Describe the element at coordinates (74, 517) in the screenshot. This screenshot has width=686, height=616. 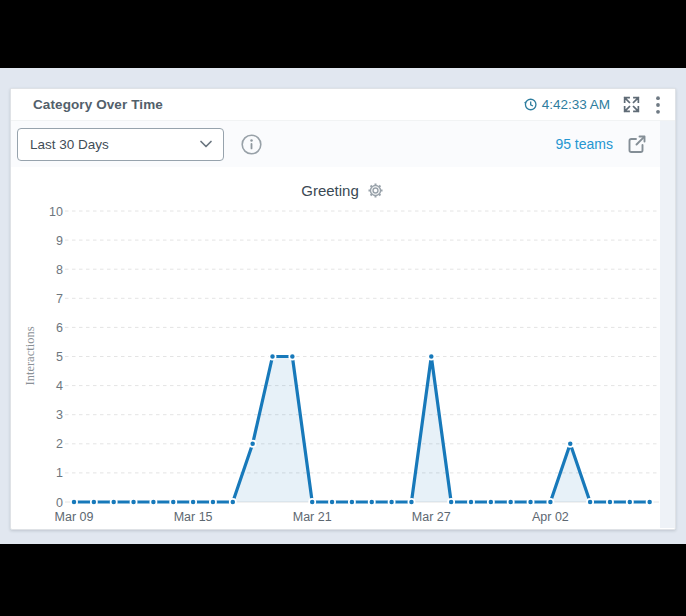
I see `svg-text: Mar 09` at that location.